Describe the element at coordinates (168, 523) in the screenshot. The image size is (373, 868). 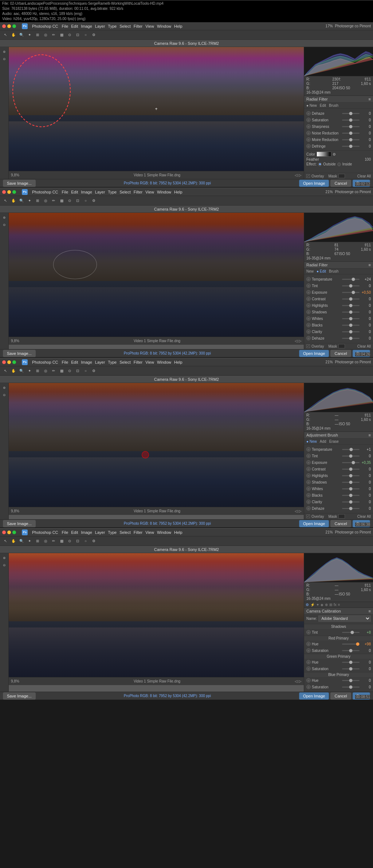
I see `fl-3: ProPhoto RGB: 8 bit: 7952 by 5304 (42.2M…` at that location.